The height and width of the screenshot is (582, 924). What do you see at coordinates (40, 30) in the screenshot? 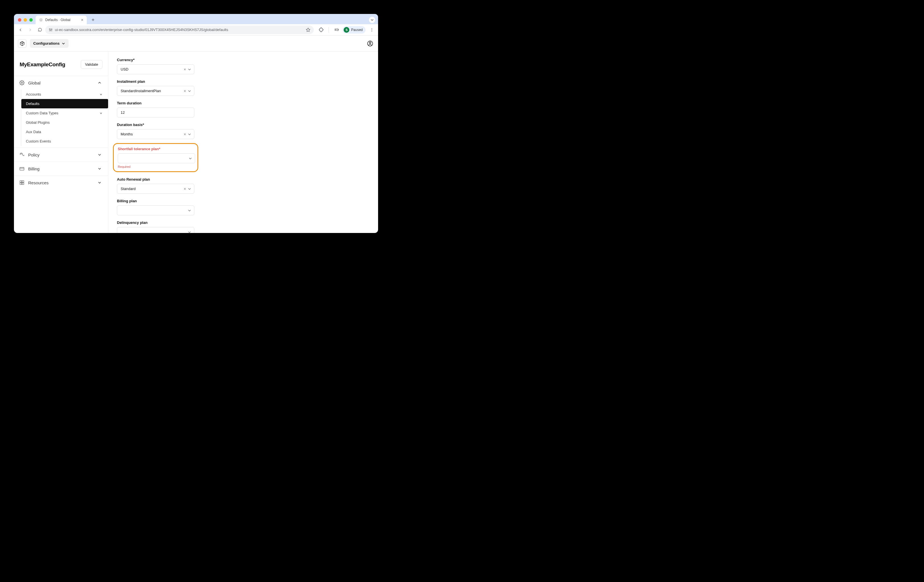
I see `reload-button` at bounding box center [40, 30].